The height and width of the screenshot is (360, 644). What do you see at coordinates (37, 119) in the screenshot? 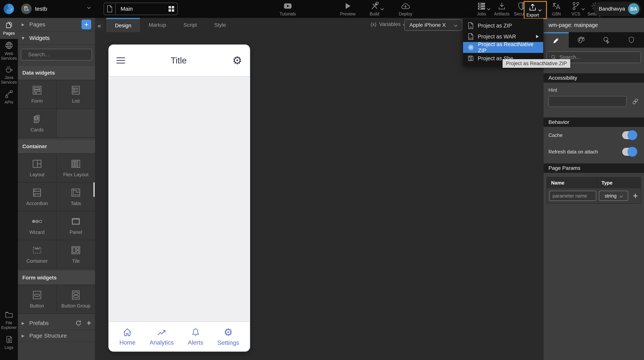
I see `cards-icon` at bounding box center [37, 119].